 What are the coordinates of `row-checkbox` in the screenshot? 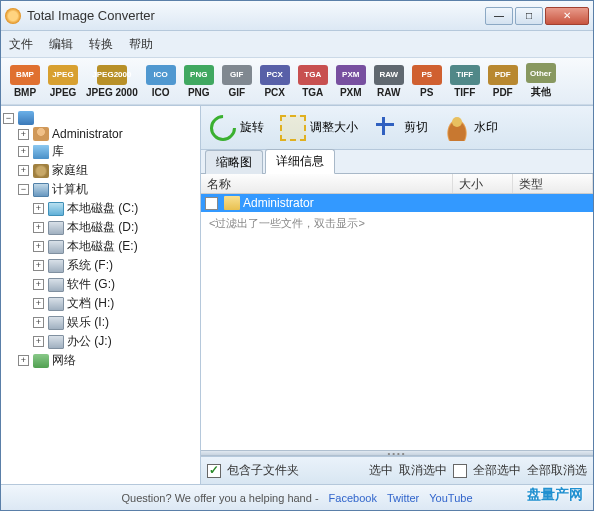 It's located at (212, 204).